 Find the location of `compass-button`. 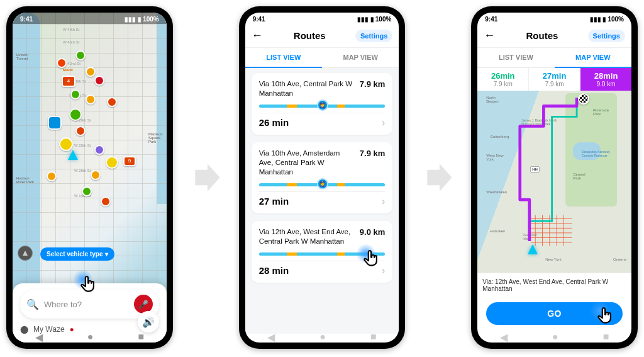

compass-button is located at coordinates (25, 253).